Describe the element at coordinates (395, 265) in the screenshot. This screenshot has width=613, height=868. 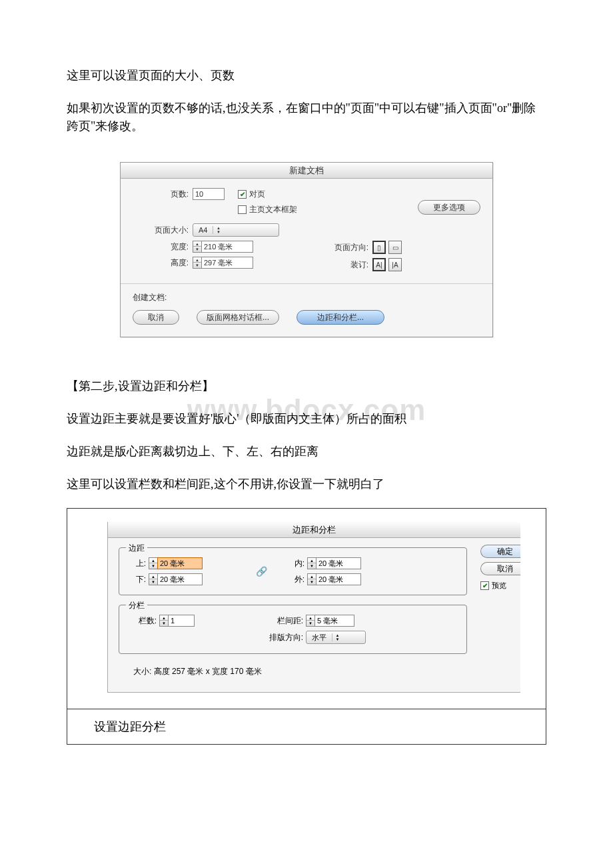
I see `binding-right-icon: |A` at that location.